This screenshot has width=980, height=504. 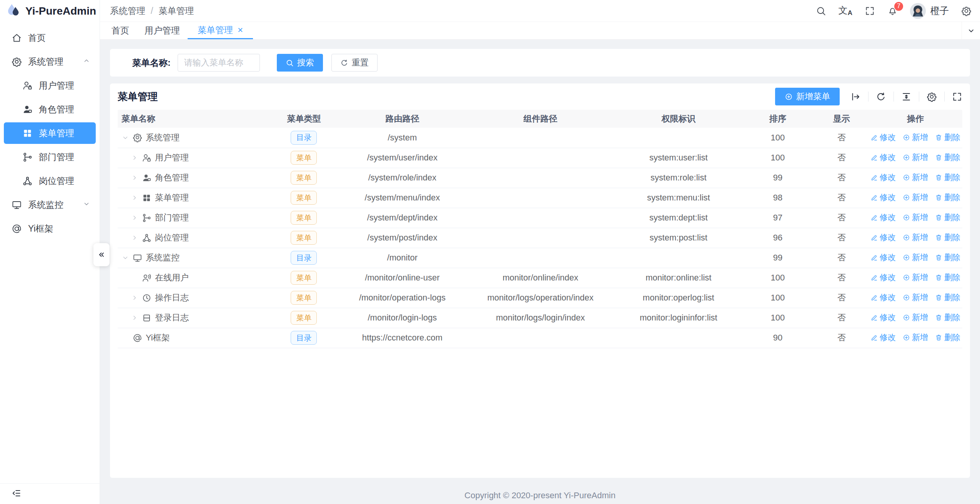 What do you see at coordinates (304, 158) in the screenshot?
I see `menu-type-tag: 菜单` at bounding box center [304, 158].